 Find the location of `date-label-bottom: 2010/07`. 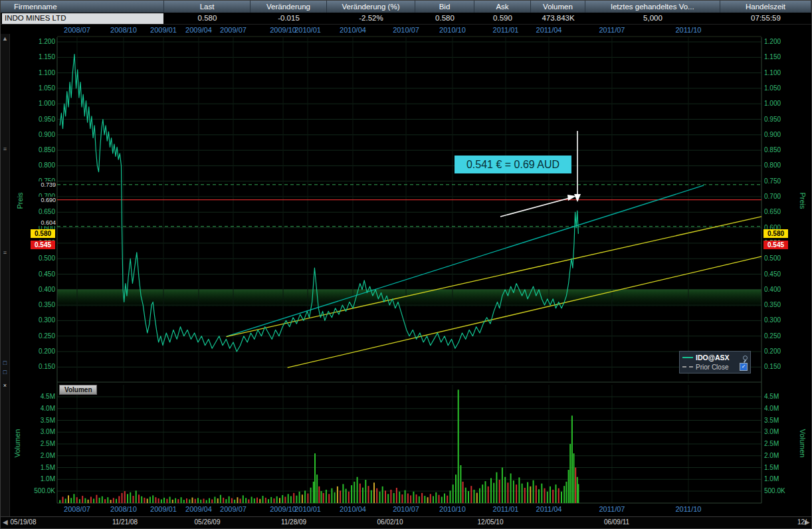

date-label-bottom: 2010/07 is located at coordinates (406, 509).